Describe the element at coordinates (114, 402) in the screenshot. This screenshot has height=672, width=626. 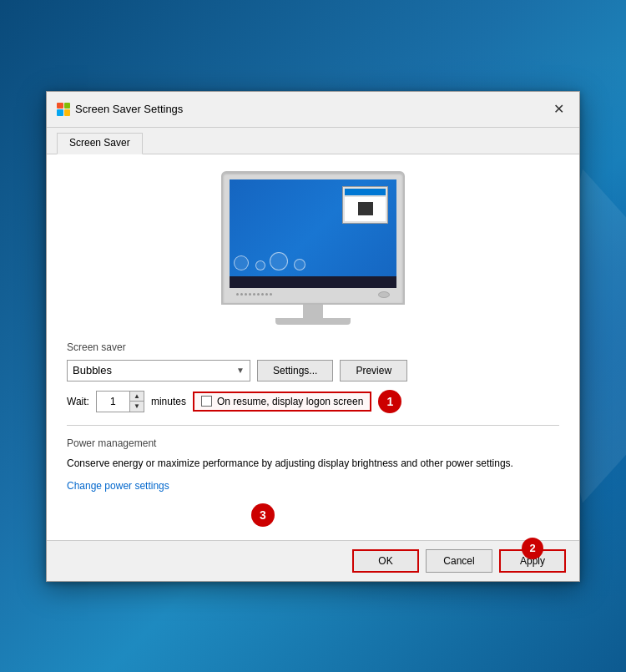
I see `wait-value: 1` at that location.